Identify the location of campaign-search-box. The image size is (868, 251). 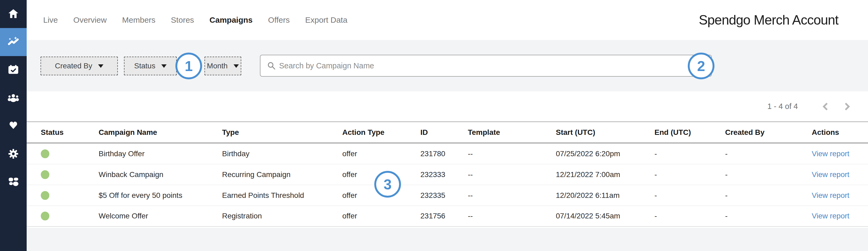
(486, 65).